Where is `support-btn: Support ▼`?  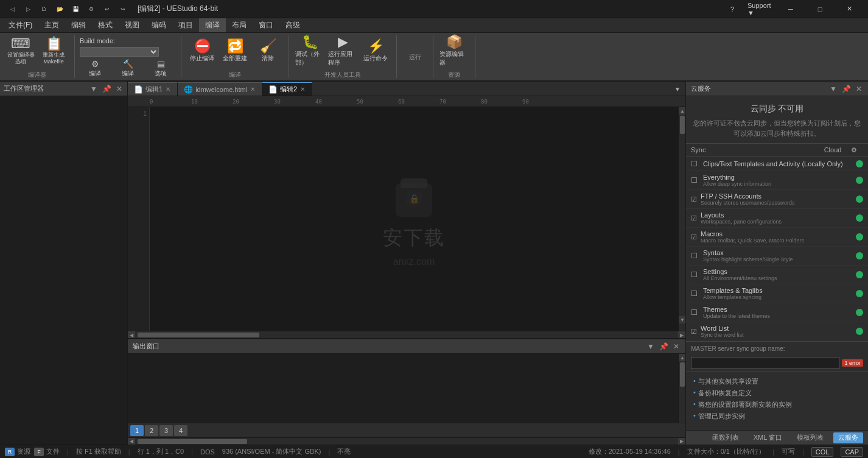
support-btn: Support ▼ is located at coordinates (761, 9).